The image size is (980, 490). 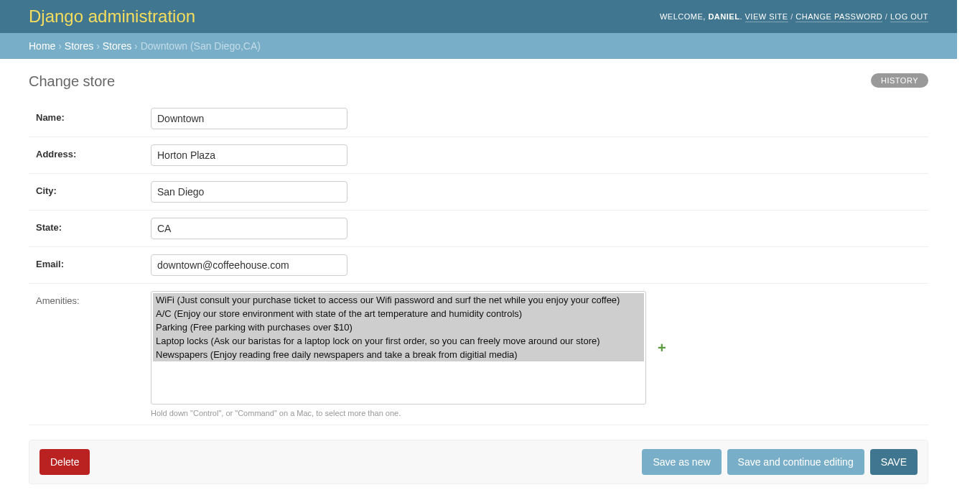 What do you see at coordinates (536, 413) in the screenshot?
I see `amenities-help: Hold down "Control", or "Command" on a M…` at bounding box center [536, 413].